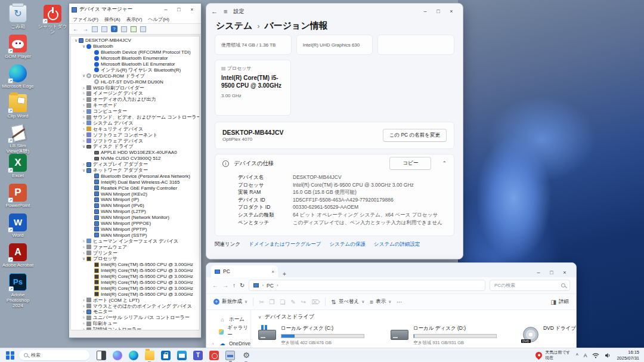  I want to click on menu-item: 表示(V), so click(135, 19).